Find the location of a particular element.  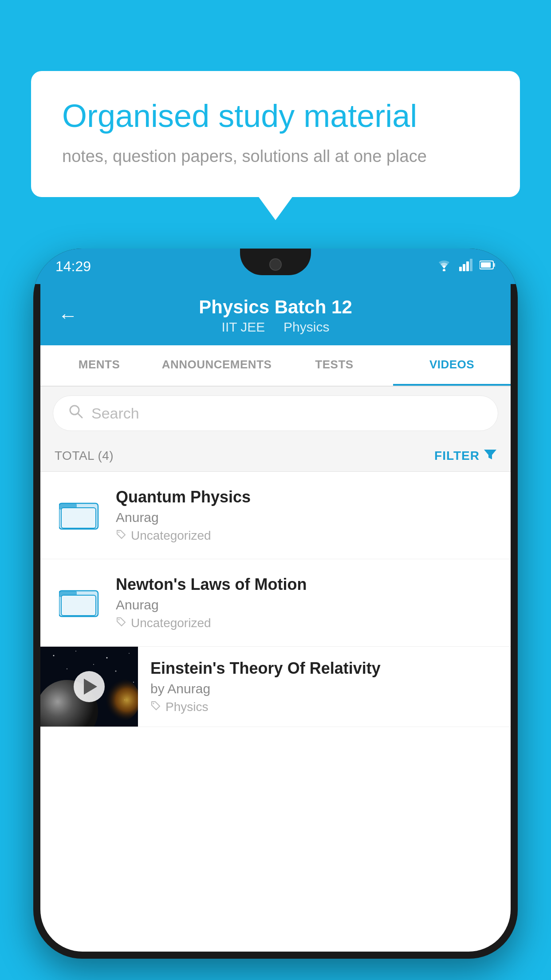

battery-icon is located at coordinates (488, 266).